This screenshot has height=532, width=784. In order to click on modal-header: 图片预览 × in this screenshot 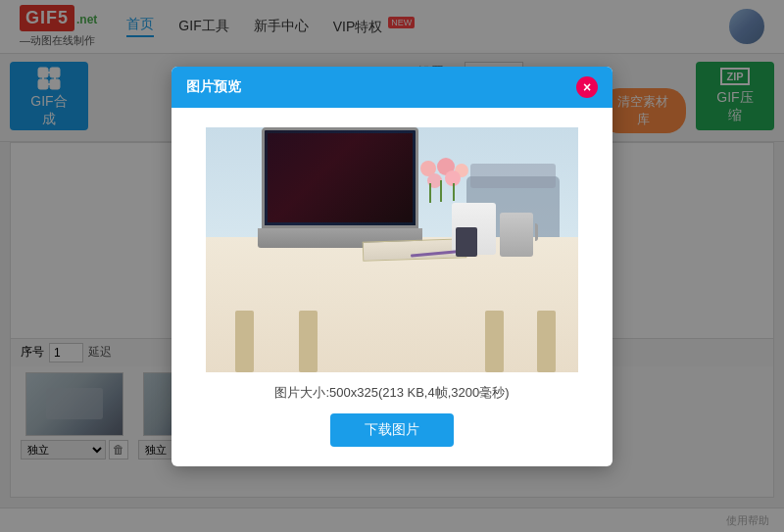, I will do `click(392, 87)`.